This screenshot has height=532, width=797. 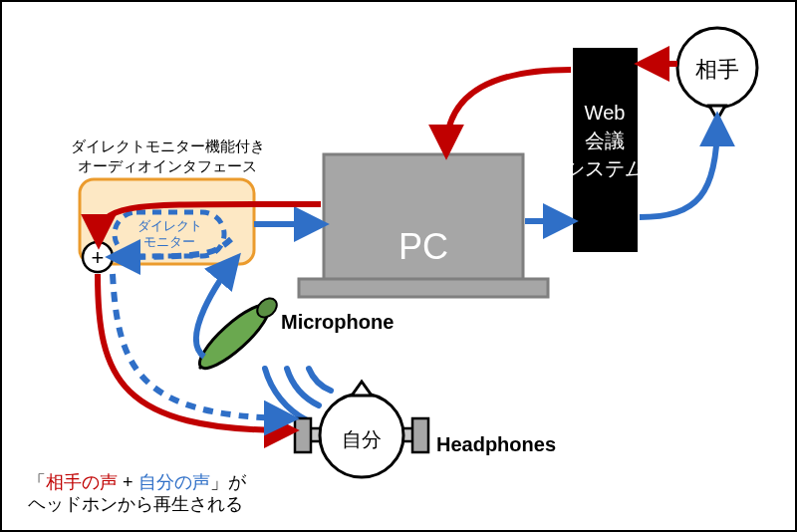 I want to click on path-websys-to-pc, so click(x=508, y=110).